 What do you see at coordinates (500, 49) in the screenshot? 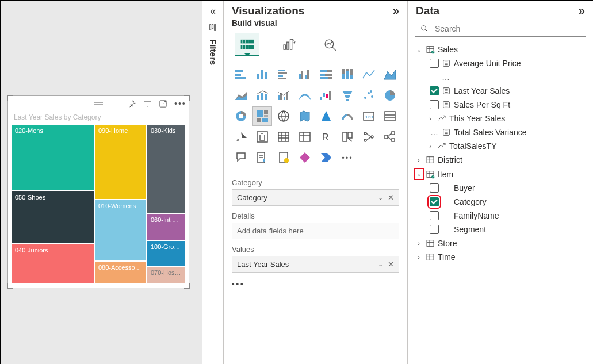
I see `table-sales: ⌄ Sales` at bounding box center [500, 49].